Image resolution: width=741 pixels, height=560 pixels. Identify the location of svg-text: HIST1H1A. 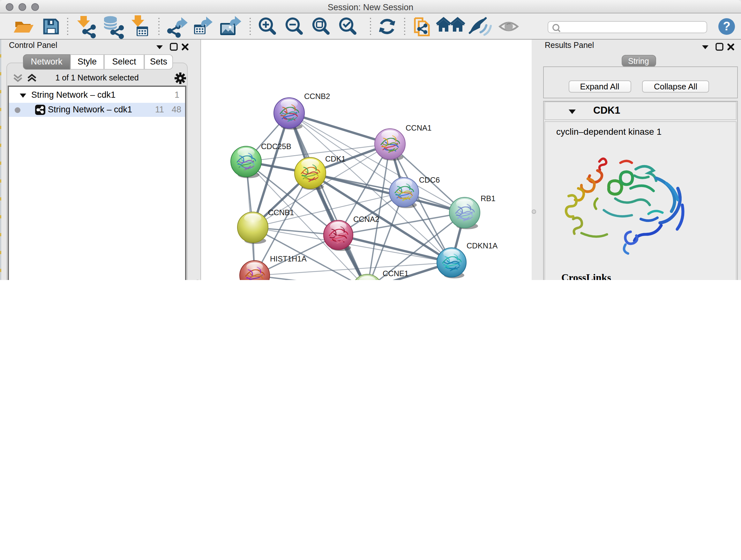
(288, 259).